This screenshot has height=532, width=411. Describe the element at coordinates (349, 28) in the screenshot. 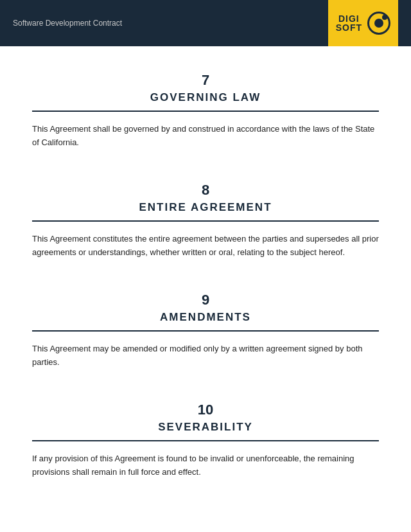

I see `logo-soft: SOFT` at that location.